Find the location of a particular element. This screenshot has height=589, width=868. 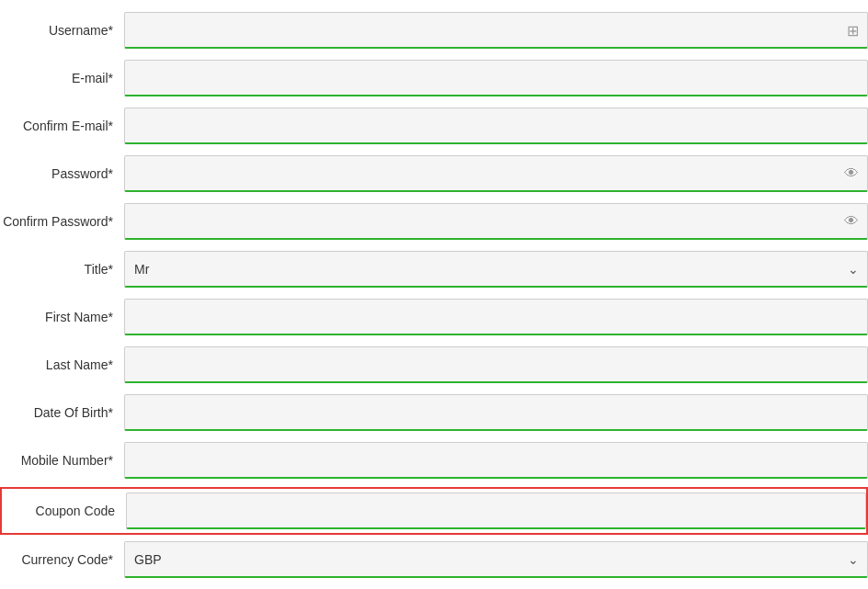

mobile-row: Mobile Number* is located at coordinates (434, 460).